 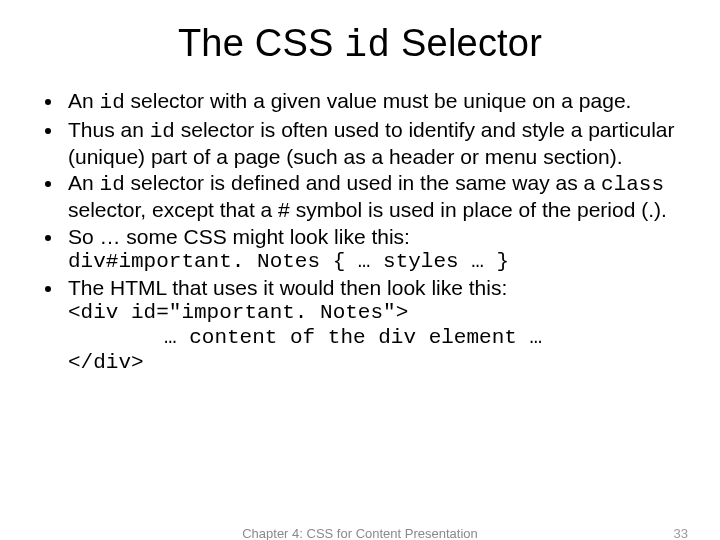 What do you see at coordinates (372, 197) in the screenshot?
I see `bullet-3: An id selector is defined and used in th…` at bounding box center [372, 197].